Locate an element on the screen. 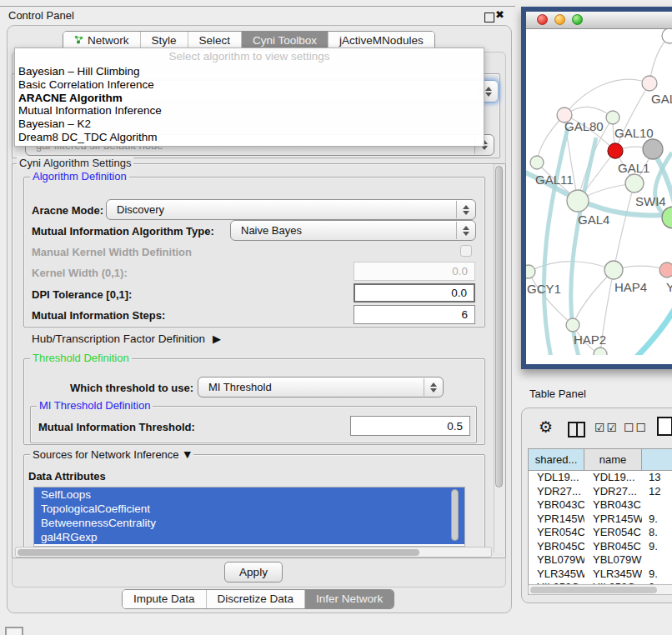 This screenshot has height=635, width=672. expand-arrow-icon: ▶ is located at coordinates (217, 338).